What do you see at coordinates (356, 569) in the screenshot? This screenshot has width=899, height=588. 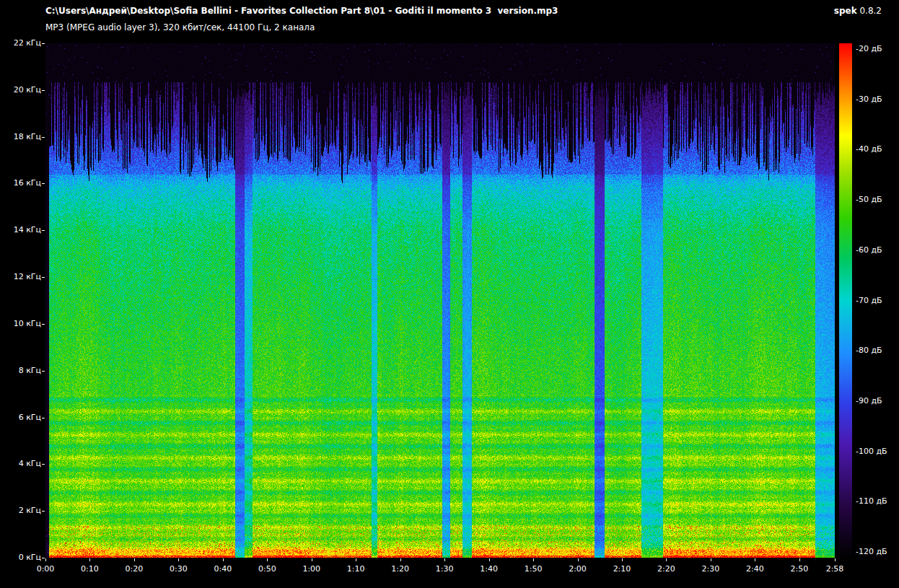 I see `time-axis-label: 1:10` at bounding box center [356, 569].